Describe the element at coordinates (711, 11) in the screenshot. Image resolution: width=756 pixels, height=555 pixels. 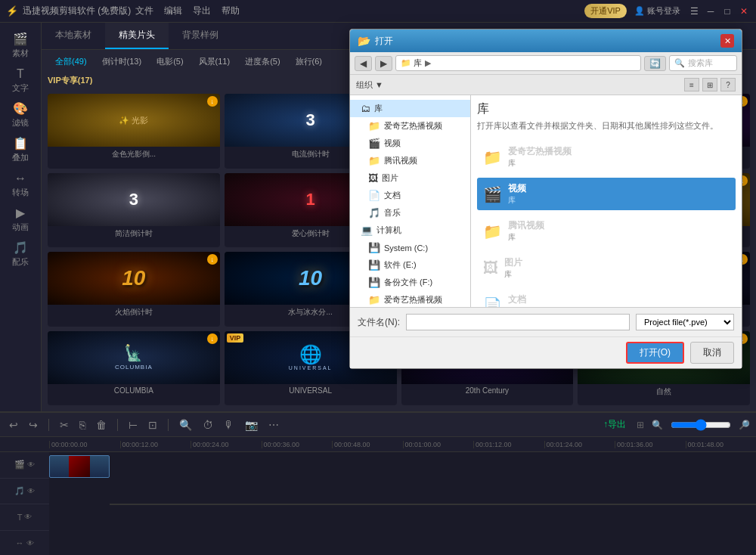
I see `minimize-button: ─` at that location.